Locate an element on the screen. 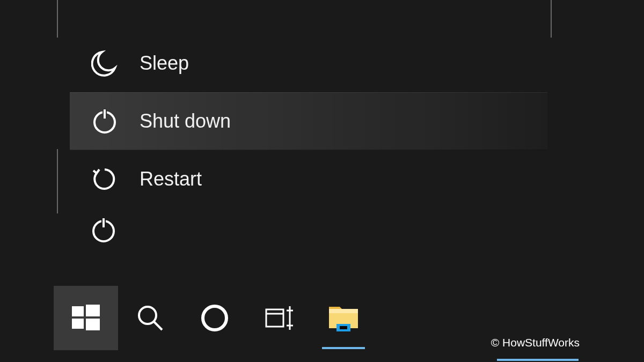  taskbar-active-indicator is located at coordinates (343, 348).